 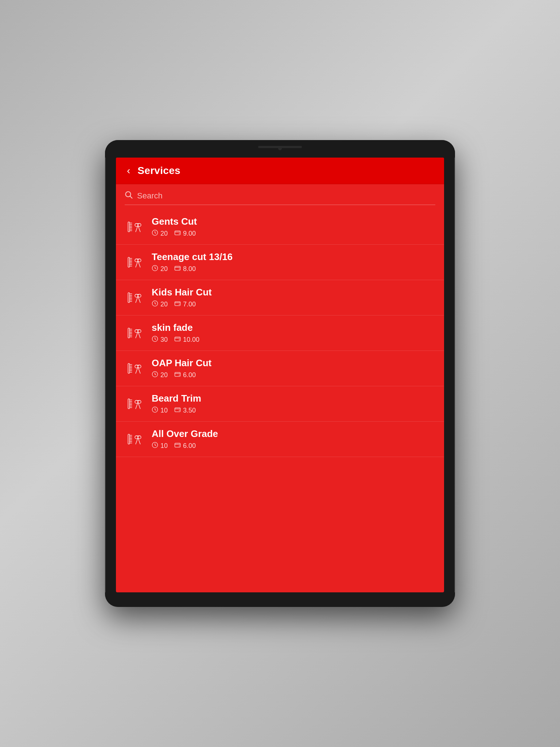 I want to click on service-item: OAP Hair Cut 20 6.00, so click(x=280, y=368).